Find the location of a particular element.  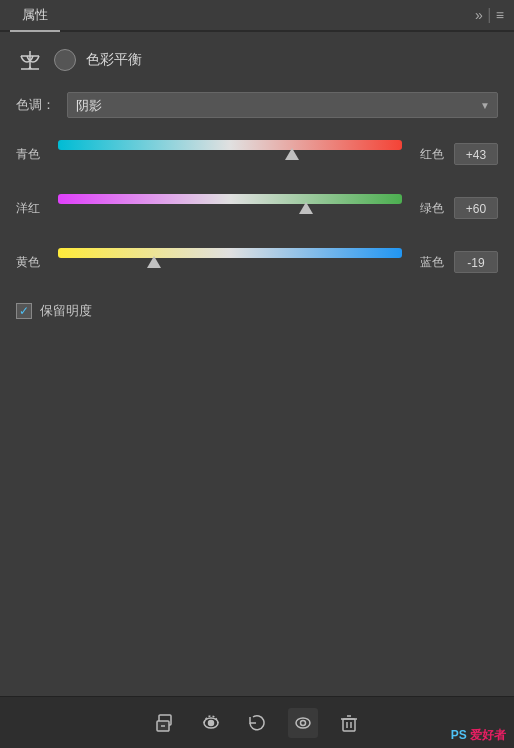

yellow-blue-value: -19 is located at coordinates (476, 262).